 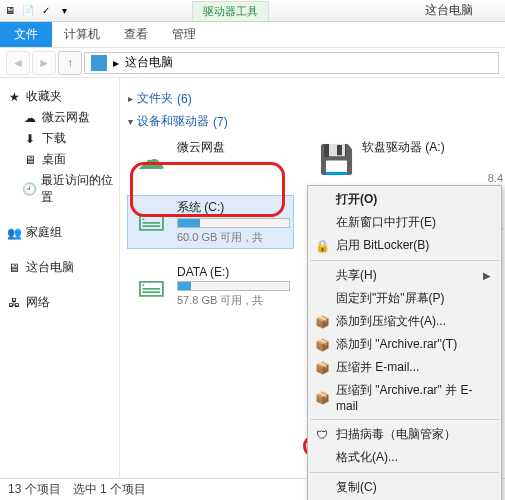 I want to click on drive-item: 🖴 系统 (C:)60.0 GB 可用 , 共, so click(x=210, y=222).